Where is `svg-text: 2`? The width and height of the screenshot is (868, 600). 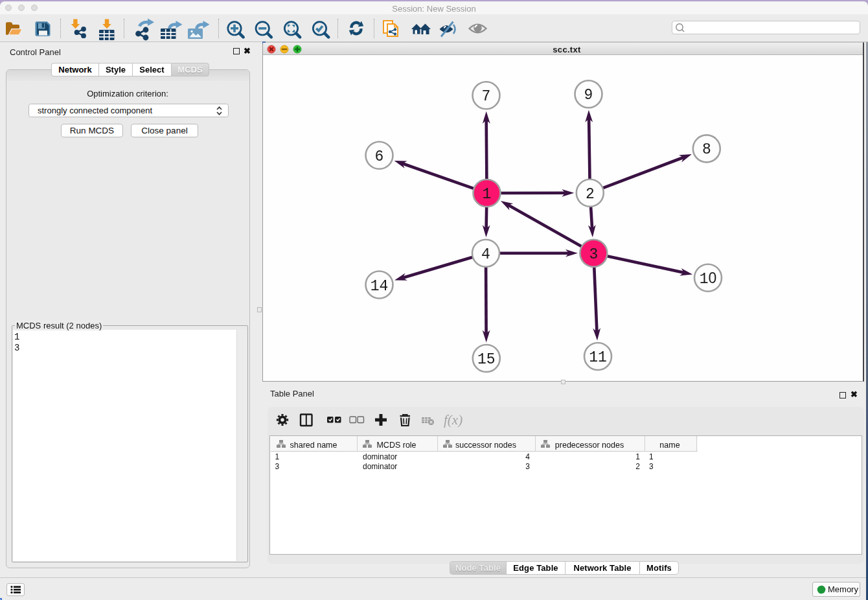 svg-text: 2 is located at coordinates (589, 194).